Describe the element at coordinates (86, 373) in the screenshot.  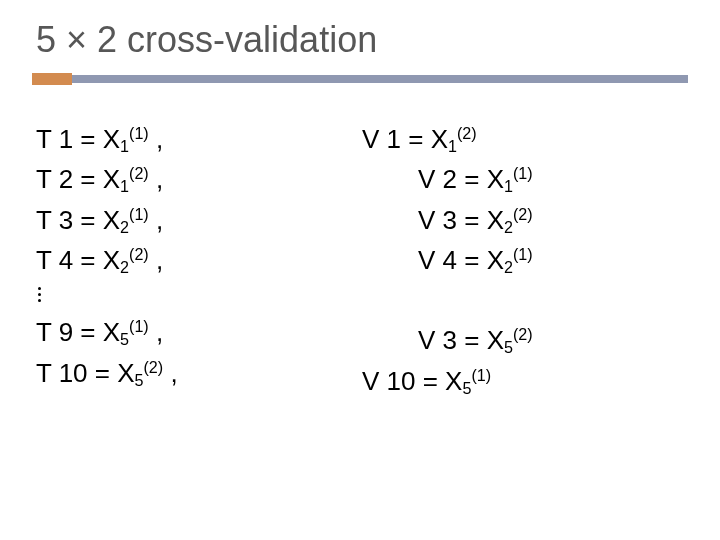
I see `train-text: T 10 = X` at that location.